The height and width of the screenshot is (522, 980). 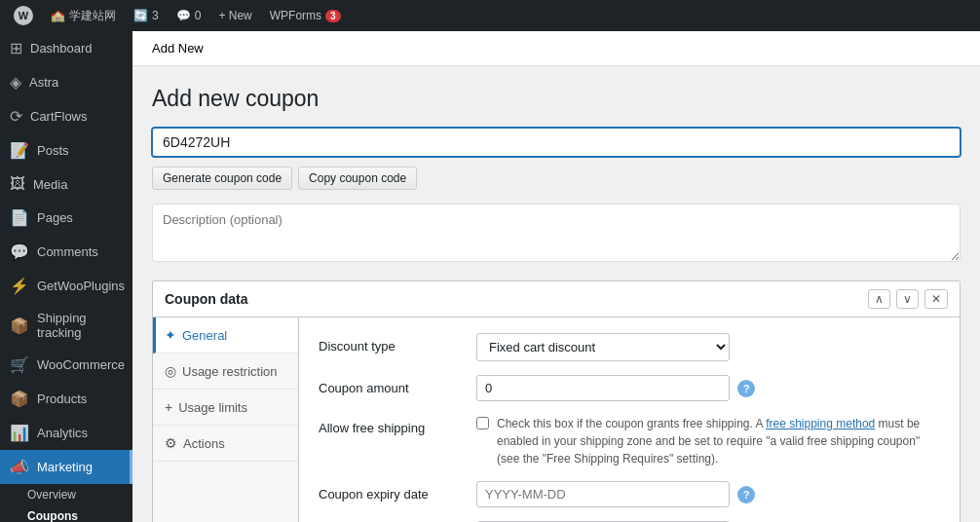 I want to click on new-label: + New, so click(x=235, y=16).